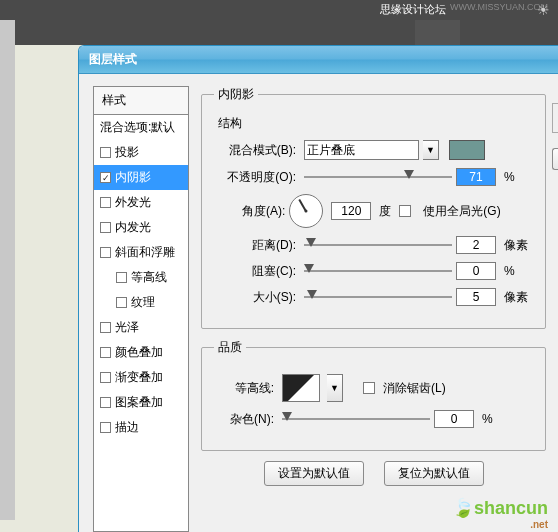 The image size is (558, 532). Describe the element at coordinates (438, 32) in the screenshot. I see `dark-panel` at that location.